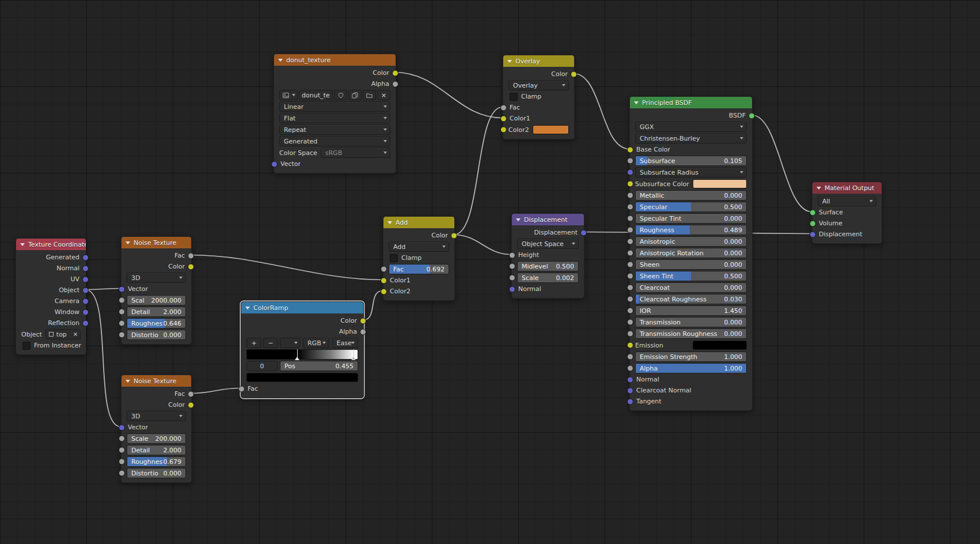 The width and height of the screenshot is (980, 544). Describe the element at coordinates (254, 343) in the screenshot. I see `add-stop-button: +` at that location.